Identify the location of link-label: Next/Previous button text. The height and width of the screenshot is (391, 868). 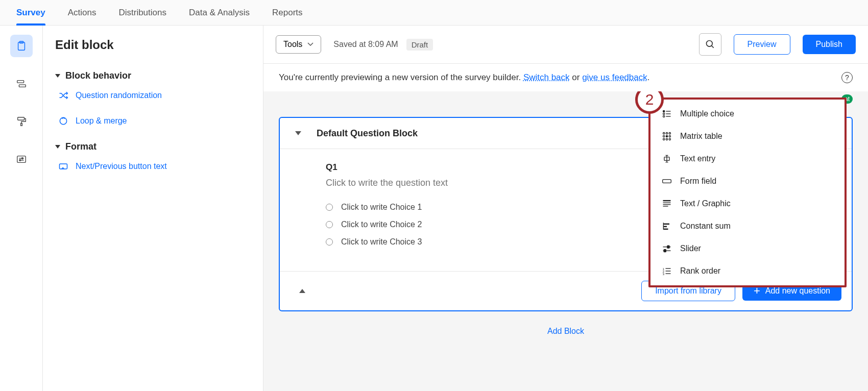
(122, 166).